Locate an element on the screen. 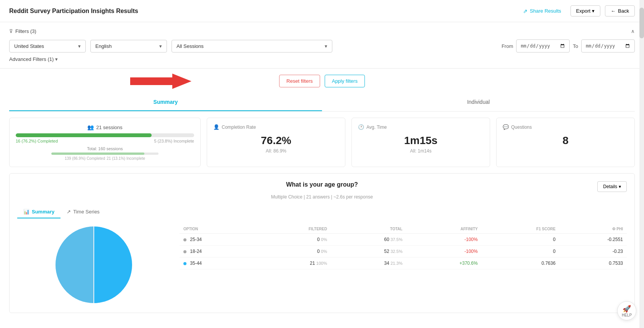 The image size is (644, 328). sessions-count: 👥 21 sessions is located at coordinates (105, 127).